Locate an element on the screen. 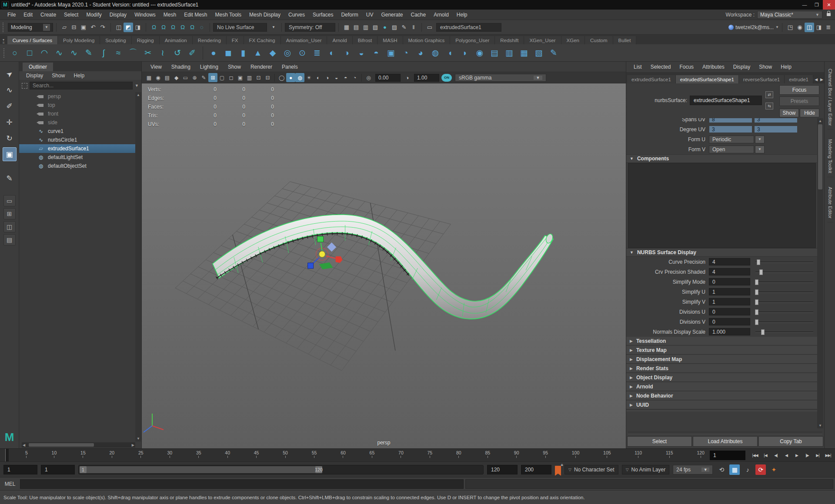  viewport-shading-icon: ◒ is located at coordinates (337, 77).